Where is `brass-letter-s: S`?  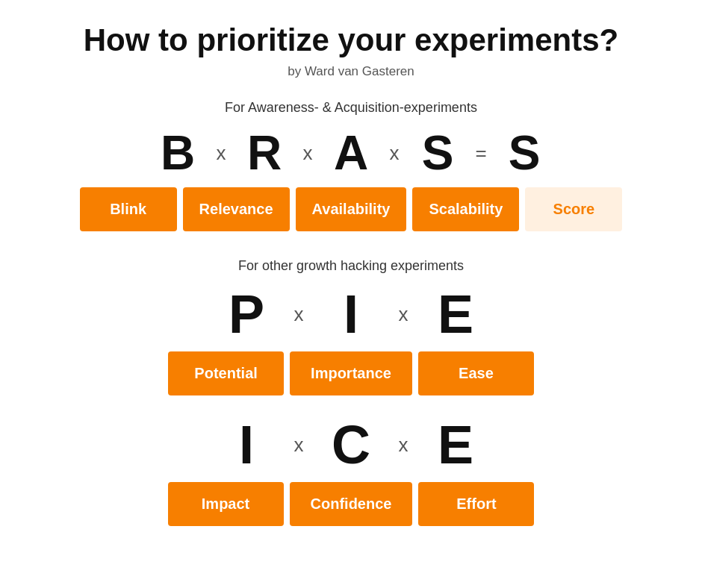 brass-letter-s: S is located at coordinates (438, 153).